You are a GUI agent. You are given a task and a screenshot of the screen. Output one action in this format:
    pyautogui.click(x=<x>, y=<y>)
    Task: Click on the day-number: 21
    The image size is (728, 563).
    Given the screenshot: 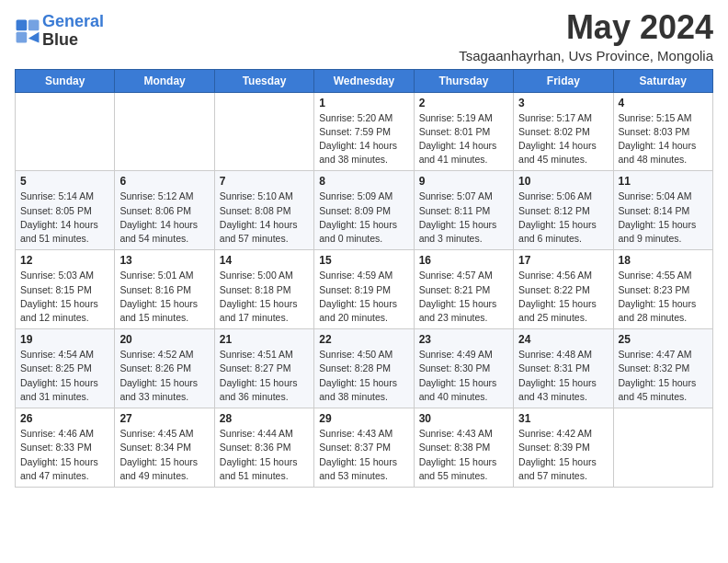 What is the action you would take?
    pyautogui.click(x=265, y=339)
    